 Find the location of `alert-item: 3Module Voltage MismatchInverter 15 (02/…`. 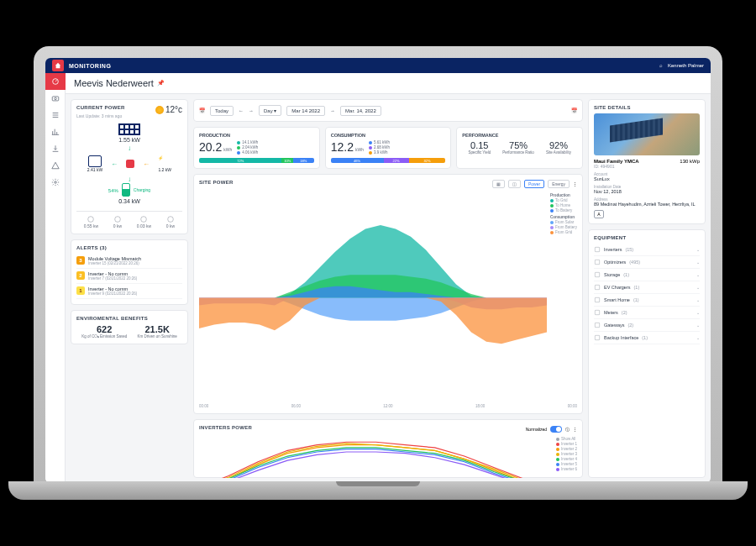

alert-item: 3Module Voltage MismatchInverter 15 (02/… is located at coordinates (129, 261).